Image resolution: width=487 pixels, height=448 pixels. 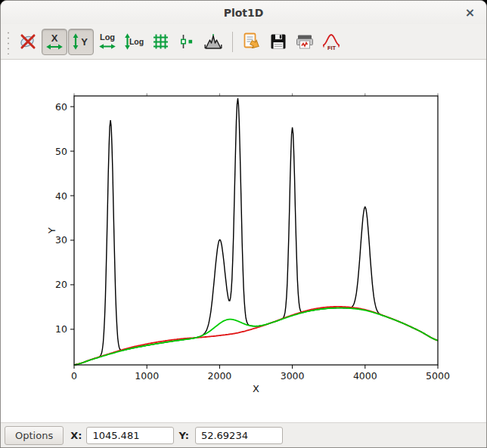 I want to click on close-button: ×, so click(x=470, y=12).